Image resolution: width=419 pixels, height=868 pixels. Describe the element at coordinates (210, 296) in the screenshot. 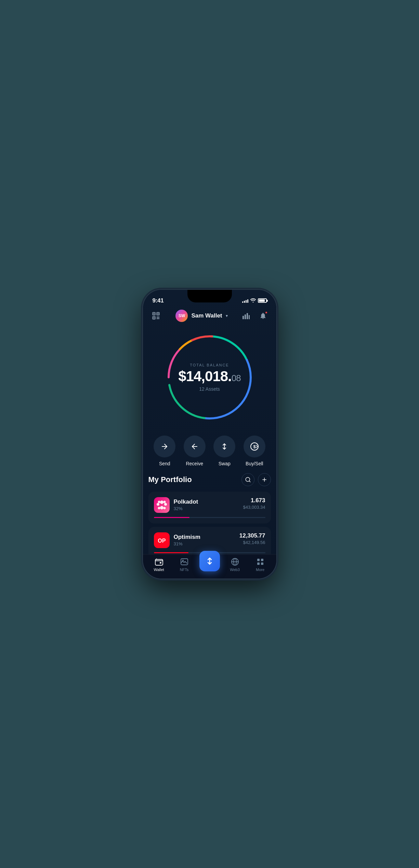

I see `phone-notch` at that location.